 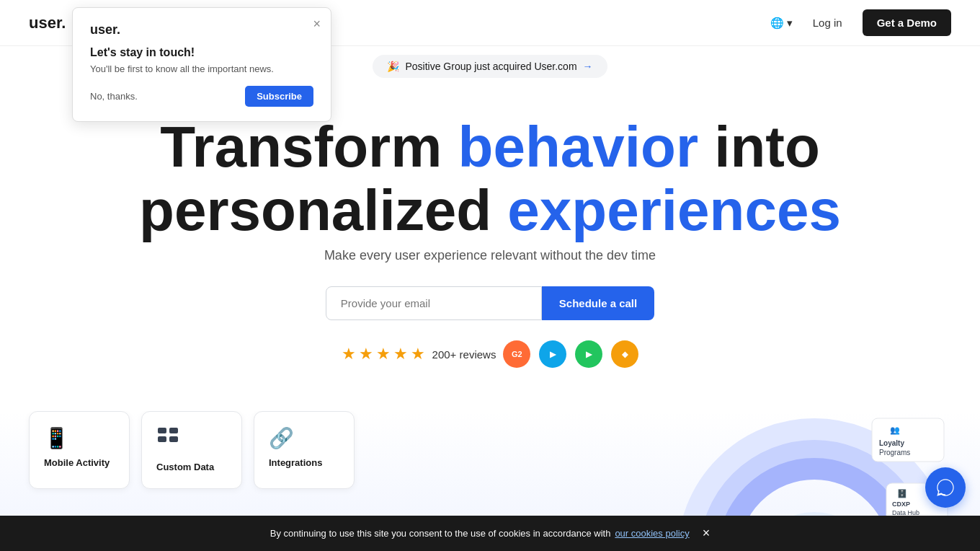 I want to click on svg-text: CDXP, so click(x=901, y=504).